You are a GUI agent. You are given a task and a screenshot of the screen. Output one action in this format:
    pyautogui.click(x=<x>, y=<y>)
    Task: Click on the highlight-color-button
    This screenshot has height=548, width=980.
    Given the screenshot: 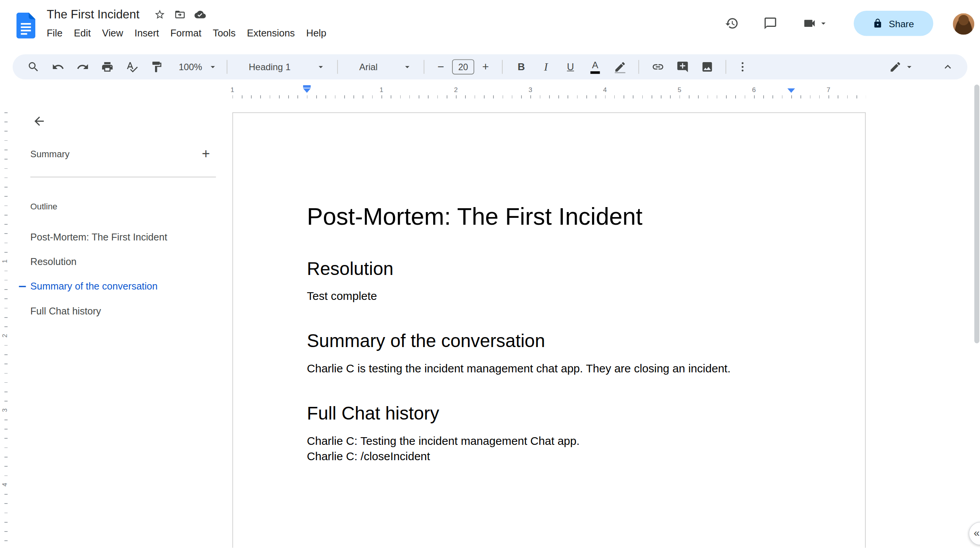 What is the action you would take?
    pyautogui.click(x=620, y=67)
    